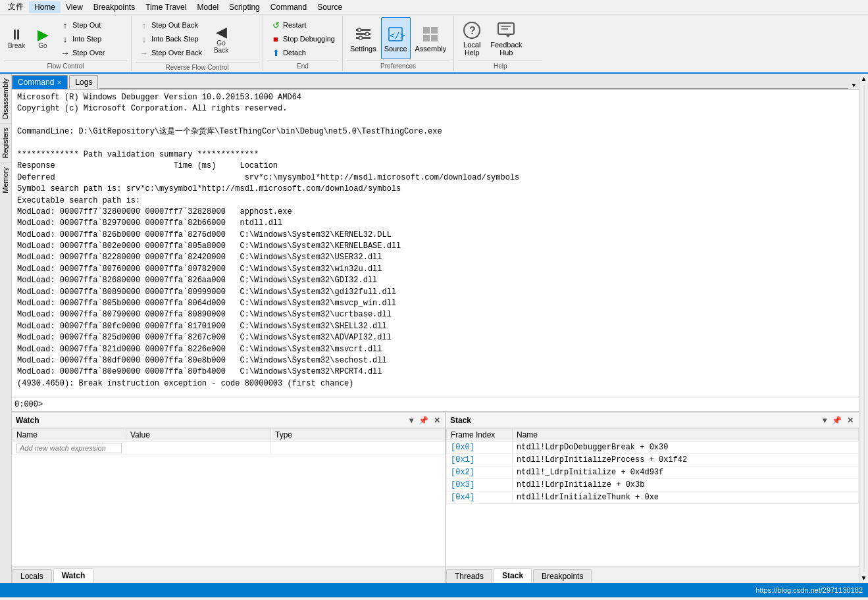 The height and width of the screenshot is (600, 868). Describe the element at coordinates (83, 25) in the screenshot. I see `step-out-button: ↑ Step Out` at that location.